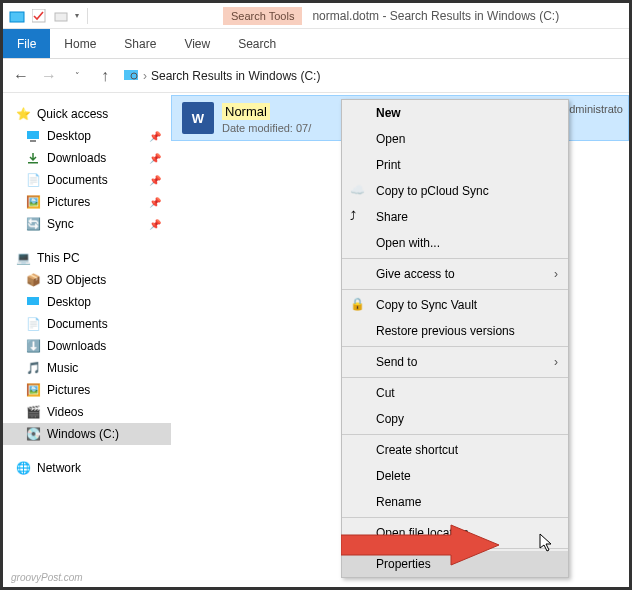  I want to click on sidebar-item-pictures: 🖼️Pictures📌, so click(87, 202).